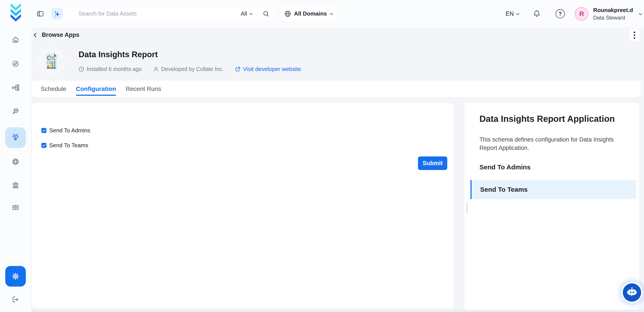 Image resolution: width=644 pixels, height=312 pixels. Describe the element at coordinates (16, 88) in the screenshot. I see `sidebar-item-data-flow` at that location.